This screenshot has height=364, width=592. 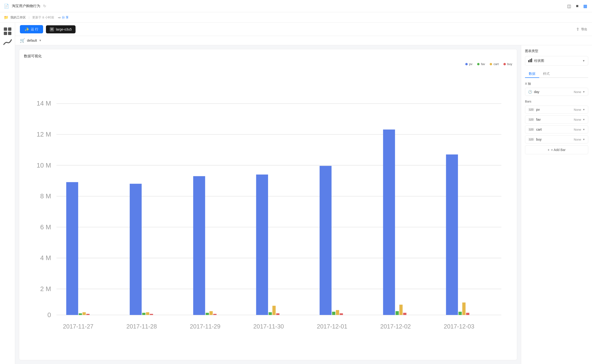 What do you see at coordinates (61, 29) in the screenshot?
I see `model-button: M large-o3u5` at bounding box center [61, 29].